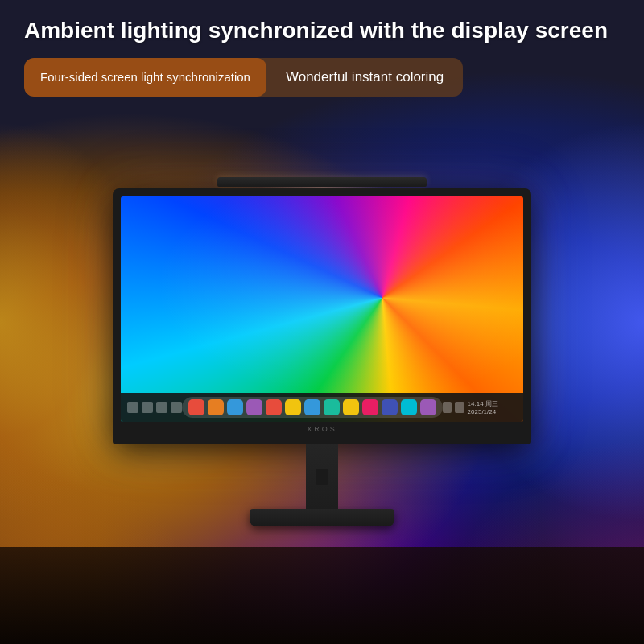 The image size is (644, 644). Describe the element at coordinates (293, 407) in the screenshot. I see `dock-icon-app2` at that location.